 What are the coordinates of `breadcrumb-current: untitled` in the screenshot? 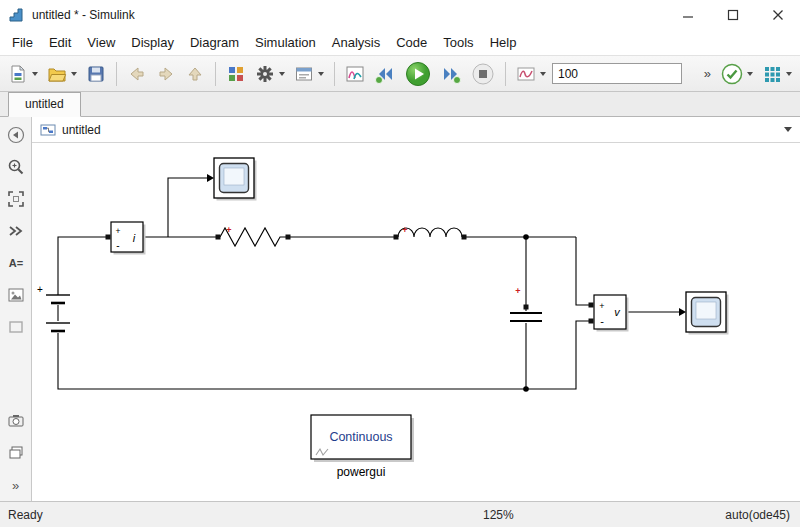 It's located at (82, 130).